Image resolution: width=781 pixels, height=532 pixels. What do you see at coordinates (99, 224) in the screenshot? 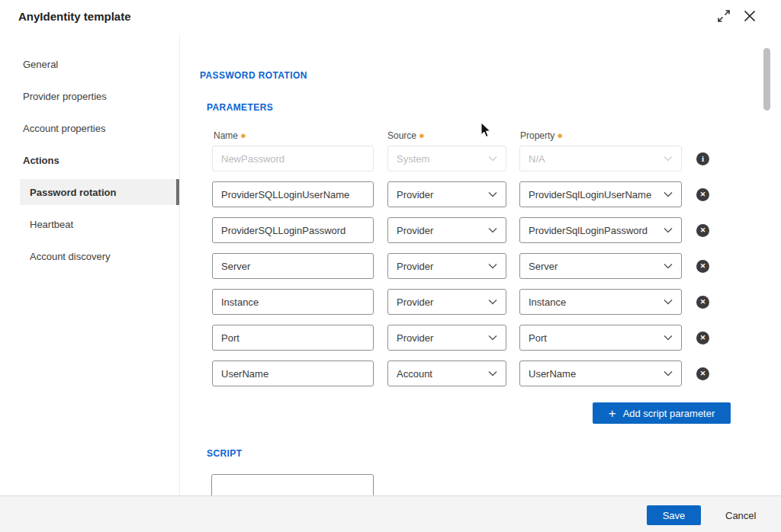
I see `sidebar-item-heartbeat: Heartbeat` at bounding box center [99, 224].